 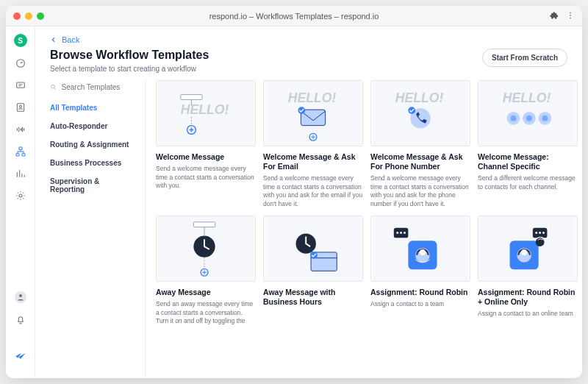 What do you see at coordinates (528, 182) in the screenshot?
I see `template-desc: Send a different welcome message to cont…` at bounding box center [528, 182].